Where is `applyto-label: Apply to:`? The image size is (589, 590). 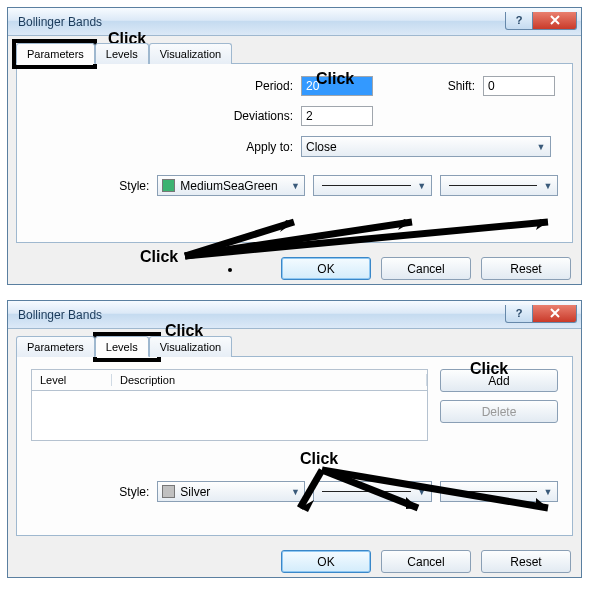
applyto-label: Apply to: is located at coordinates (166, 147).